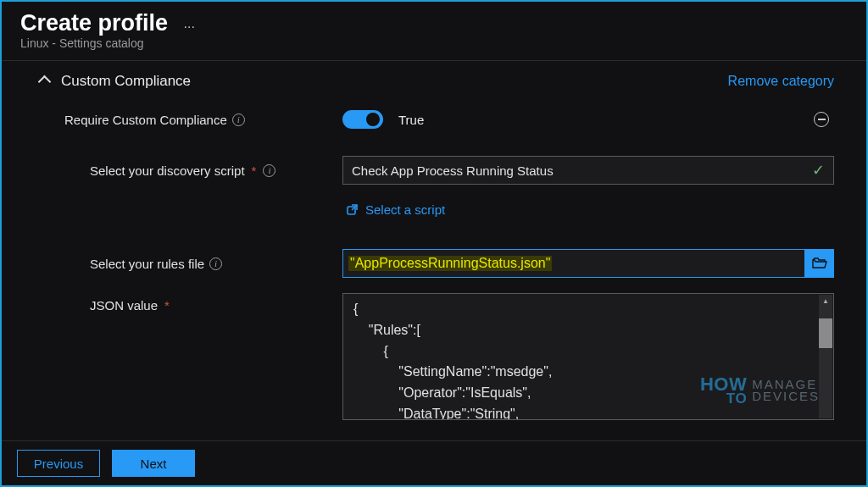 The height and width of the screenshot is (487, 868). I want to click on previous-button: Previous, so click(58, 463).